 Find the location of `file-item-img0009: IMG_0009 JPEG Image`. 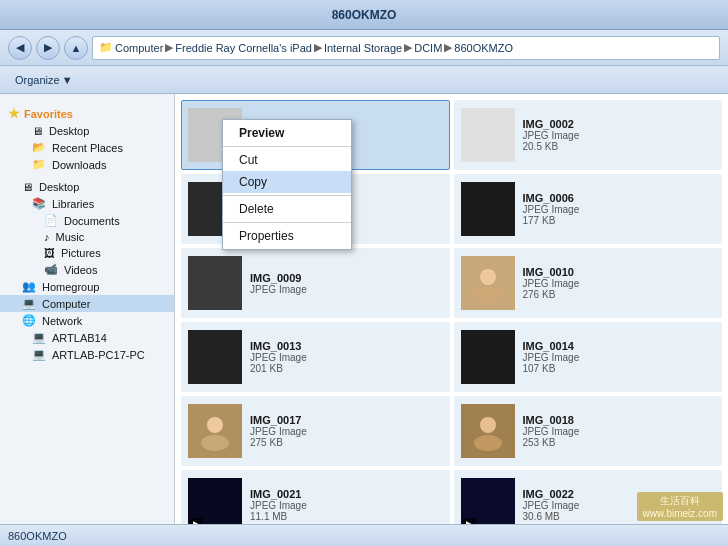

file-item-img0009: IMG_0009 JPEG Image is located at coordinates (316, 283).